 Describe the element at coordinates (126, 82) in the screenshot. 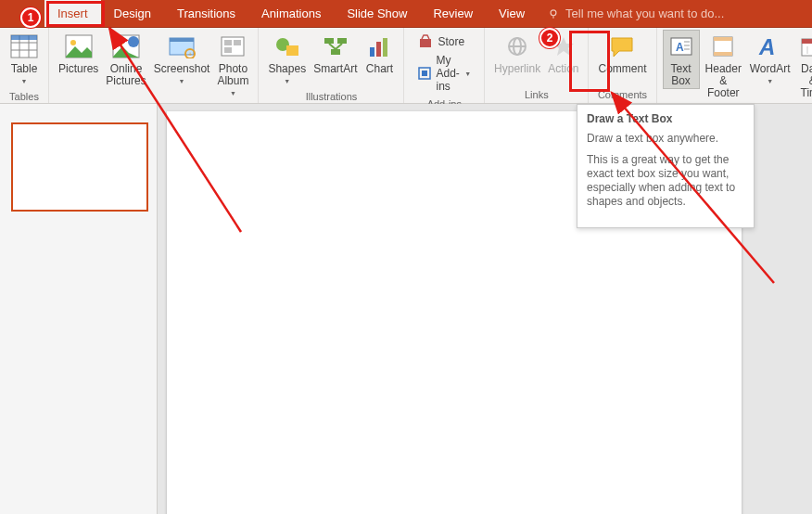

I see `online-pictures-label2: Pictures` at that location.